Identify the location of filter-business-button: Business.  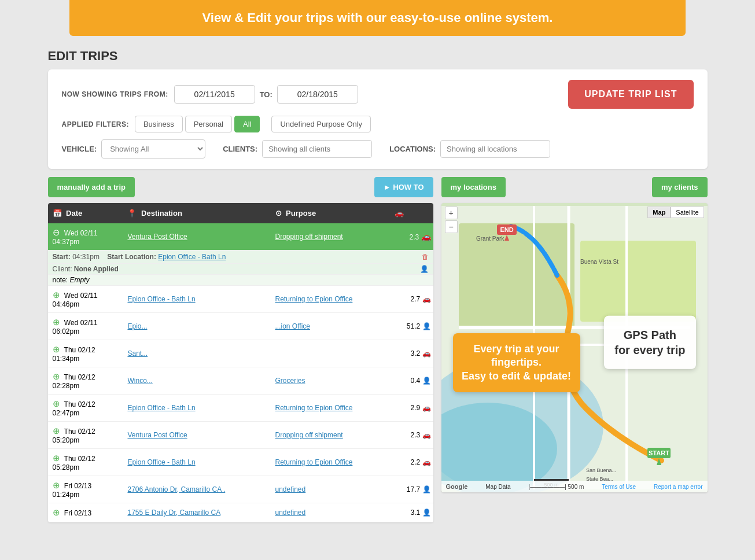
(159, 124).